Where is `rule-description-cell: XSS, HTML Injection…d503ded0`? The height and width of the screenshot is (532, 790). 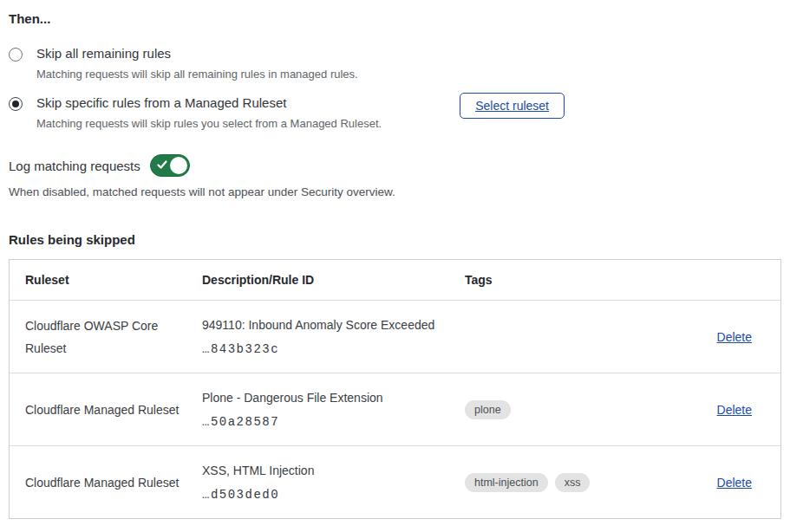
rule-description-cell: XSS, HTML Injection…d503ded0 is located at coordinates (324, 482).